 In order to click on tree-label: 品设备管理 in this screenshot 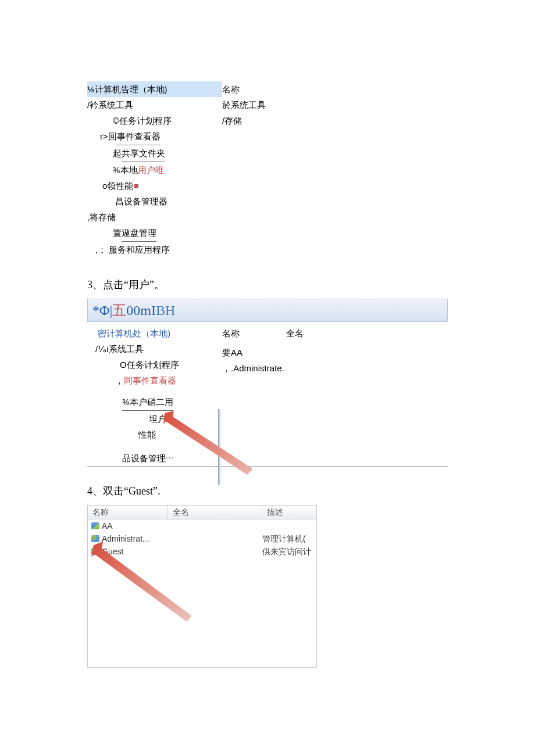, I will do `click(144, 458)`.